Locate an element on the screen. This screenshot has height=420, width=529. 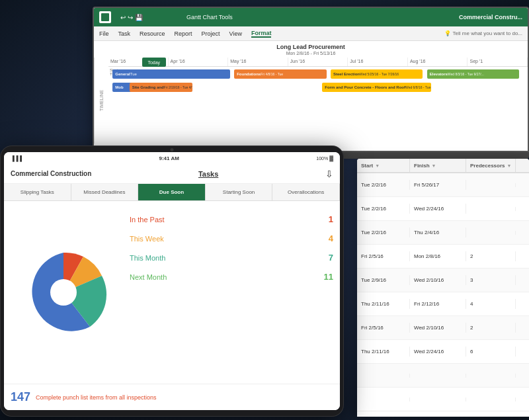
cell-pred-4: 3 is located at coordinates (491, 280).